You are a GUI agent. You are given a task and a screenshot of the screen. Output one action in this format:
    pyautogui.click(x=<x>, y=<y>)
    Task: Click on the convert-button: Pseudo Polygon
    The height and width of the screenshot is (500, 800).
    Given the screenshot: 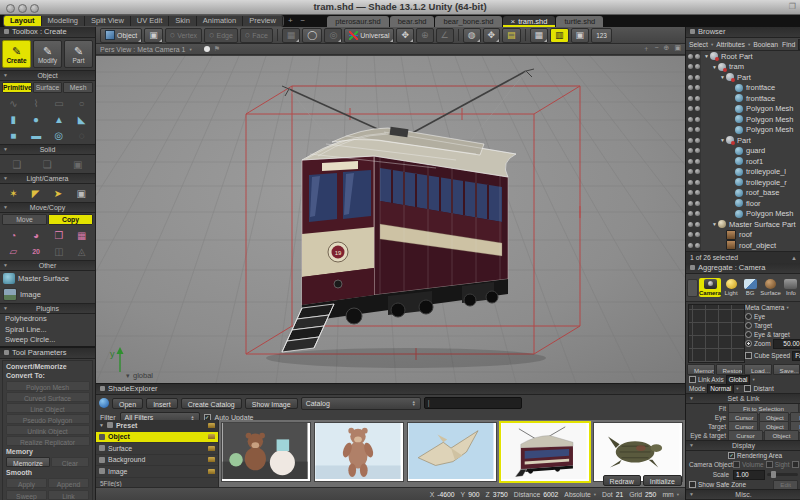 What is the action you would take?
    pyautogui.click(x=48, y=419)
    